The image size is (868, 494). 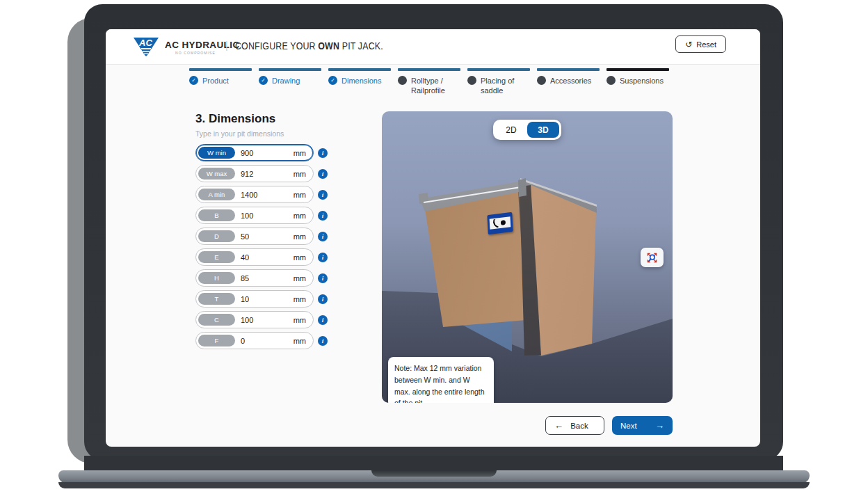 I want to click on field-f: F 0 mm i, so click(x=255, y=341).